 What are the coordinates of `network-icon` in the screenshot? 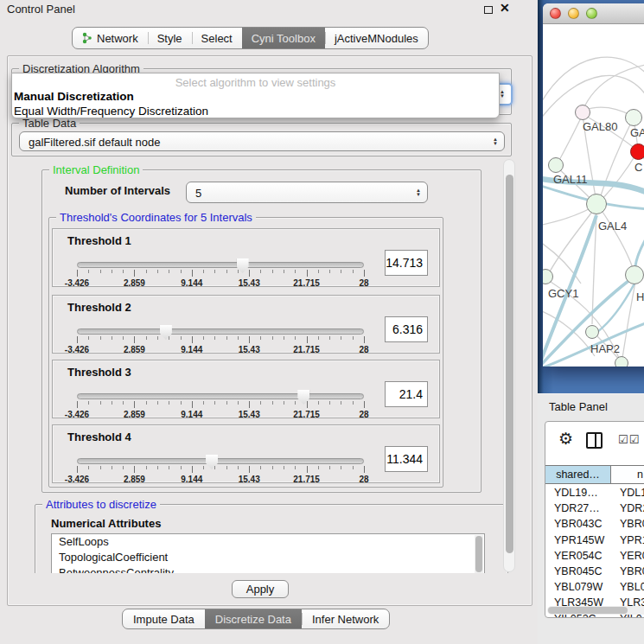 It's located at (87, 38).